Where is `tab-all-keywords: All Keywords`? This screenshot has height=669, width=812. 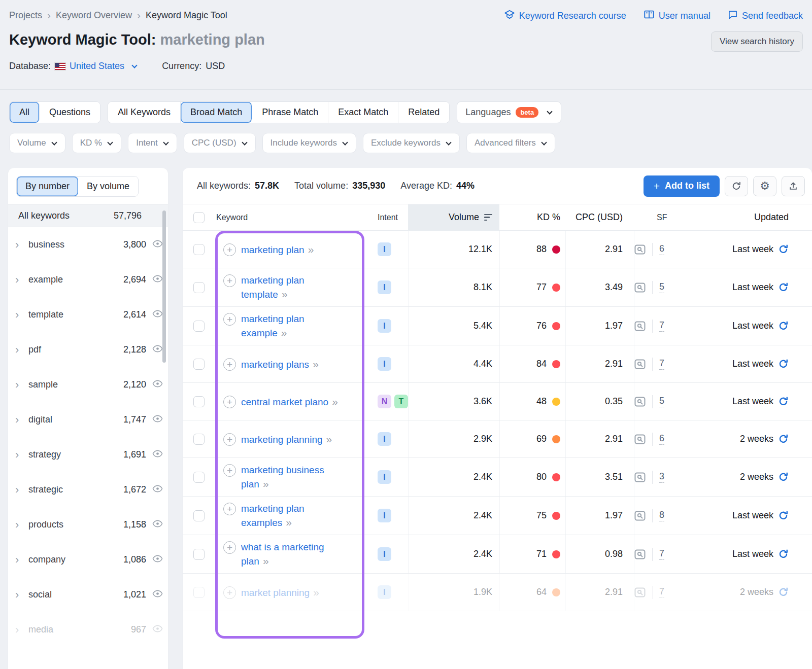
tab-all-keywords: All Keywords is located at coordinates (144, 113).